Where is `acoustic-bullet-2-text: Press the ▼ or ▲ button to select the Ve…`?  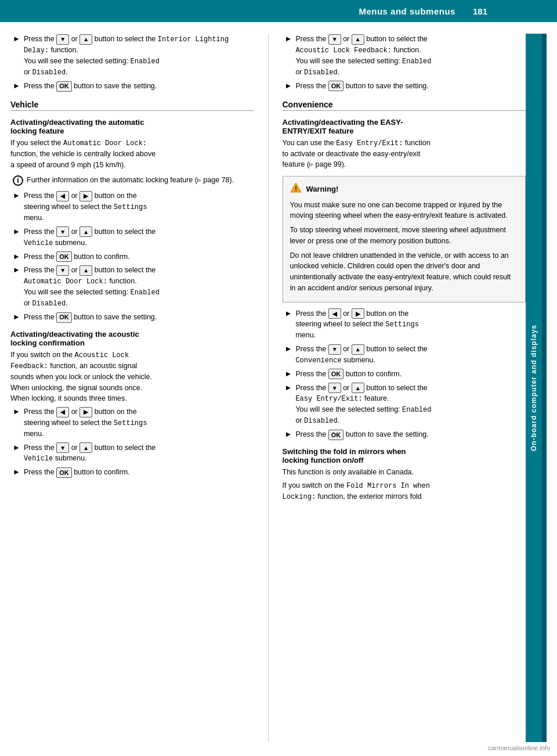 acoustic-bullet-2-text: Press the ▼ or ▲ button to select the Ve… is located at coordinates (89, 453).